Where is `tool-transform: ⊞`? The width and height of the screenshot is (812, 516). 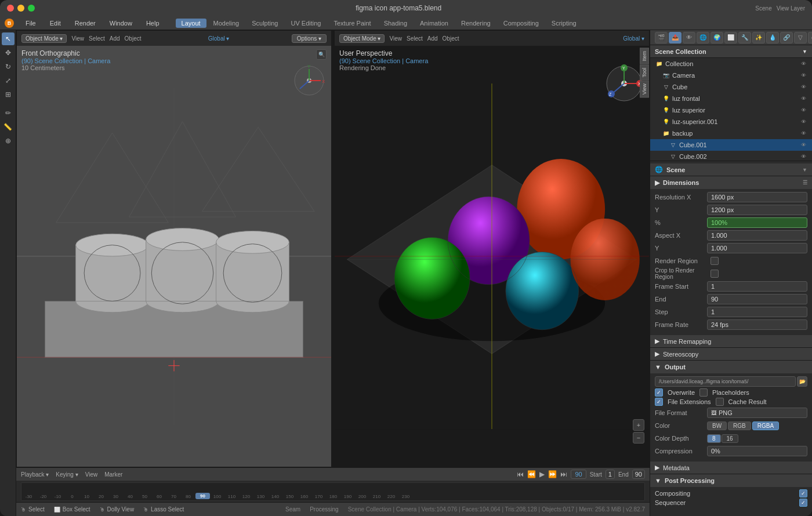 tool-transform: ⊞ is located at coordinates (8, 95).